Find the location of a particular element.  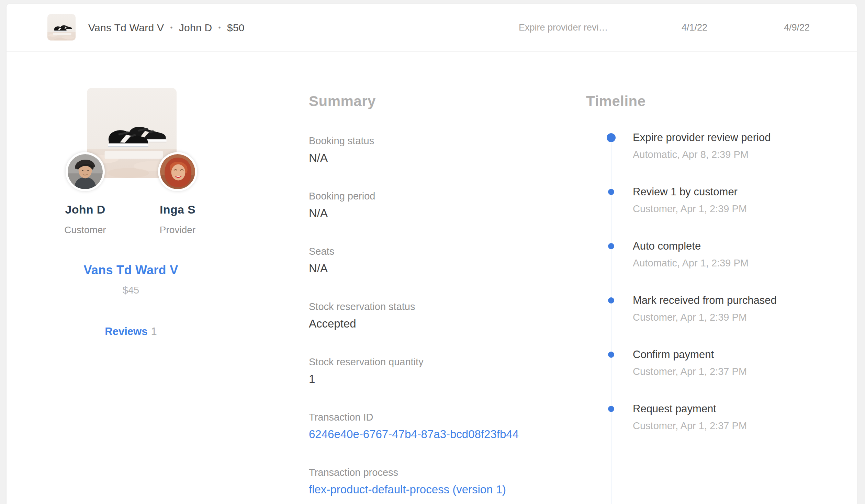

event-meta: Automatic, Apr 1, 2:39 PM is located at coordinates (690, 263).